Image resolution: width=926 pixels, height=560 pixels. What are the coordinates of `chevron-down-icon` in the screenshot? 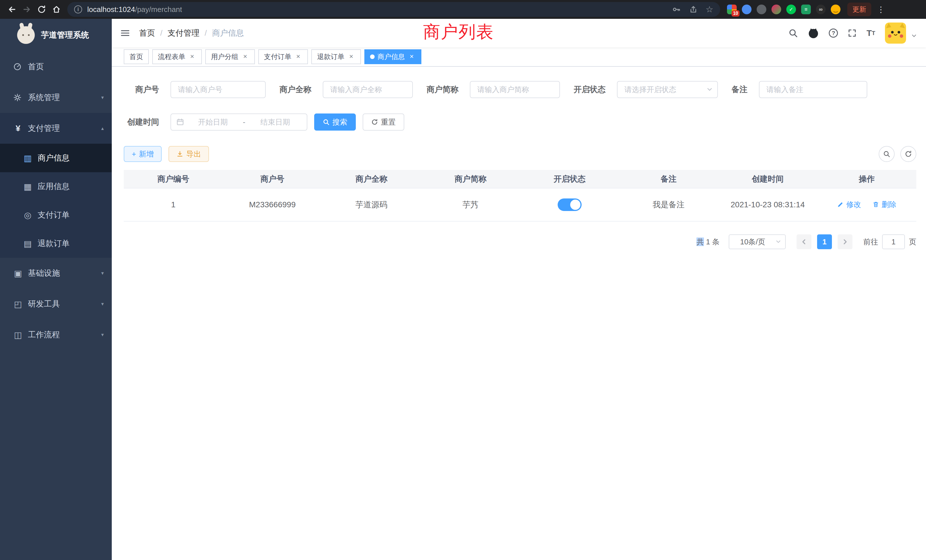 It's located at (778, 242).